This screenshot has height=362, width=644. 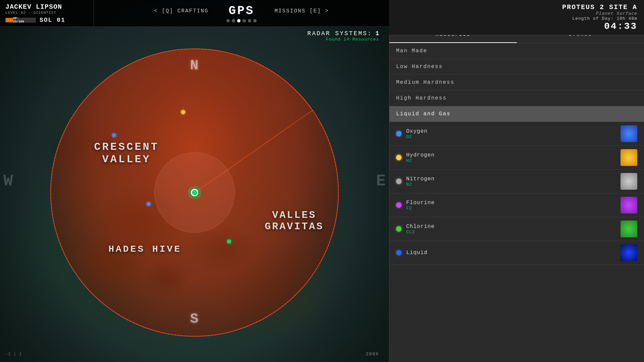 I want to click on liquid-thumbnail, so click(x=629, y=253).